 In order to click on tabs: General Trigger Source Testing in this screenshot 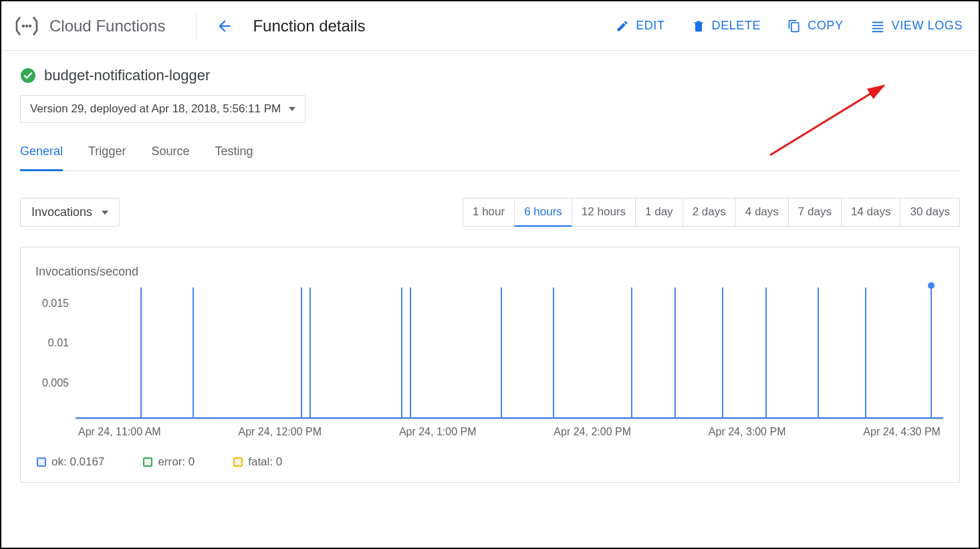, I will do `click(490, 156)`.